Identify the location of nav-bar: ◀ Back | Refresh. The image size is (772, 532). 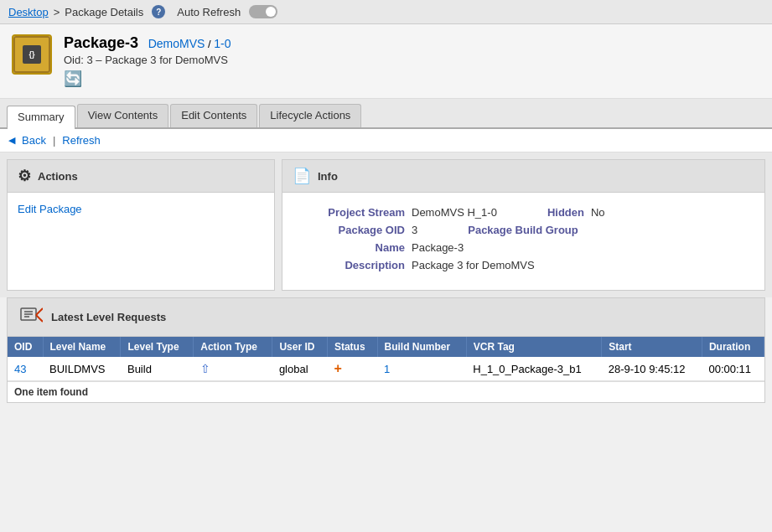
(386, 141).